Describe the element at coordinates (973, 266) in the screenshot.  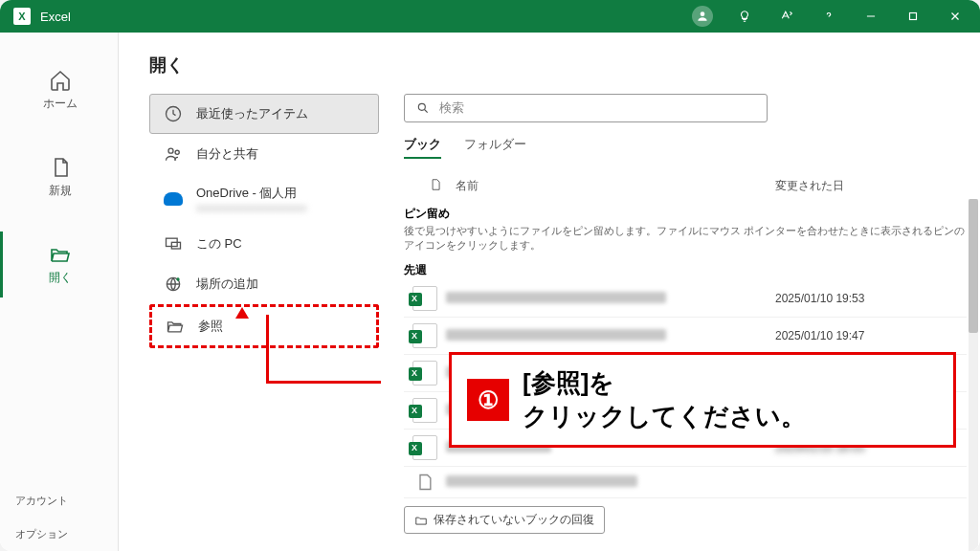
I see `scrollbar-thumb` at that location.